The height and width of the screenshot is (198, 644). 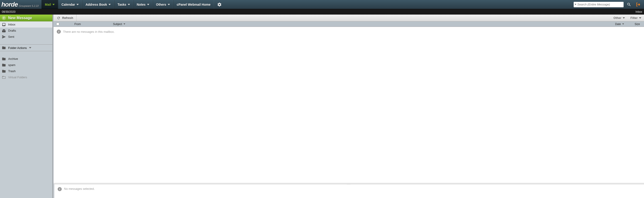 I want to click on folder-actions-dropdown: Folder Actions, so click(x=26, y=48).